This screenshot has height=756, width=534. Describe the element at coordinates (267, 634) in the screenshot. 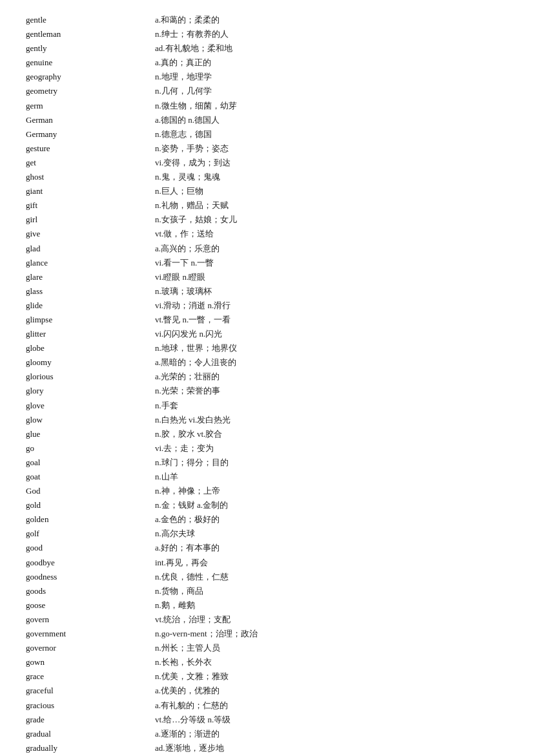

I see `table-row: governmentn.go-vern-ment；治理；政治` at that location.